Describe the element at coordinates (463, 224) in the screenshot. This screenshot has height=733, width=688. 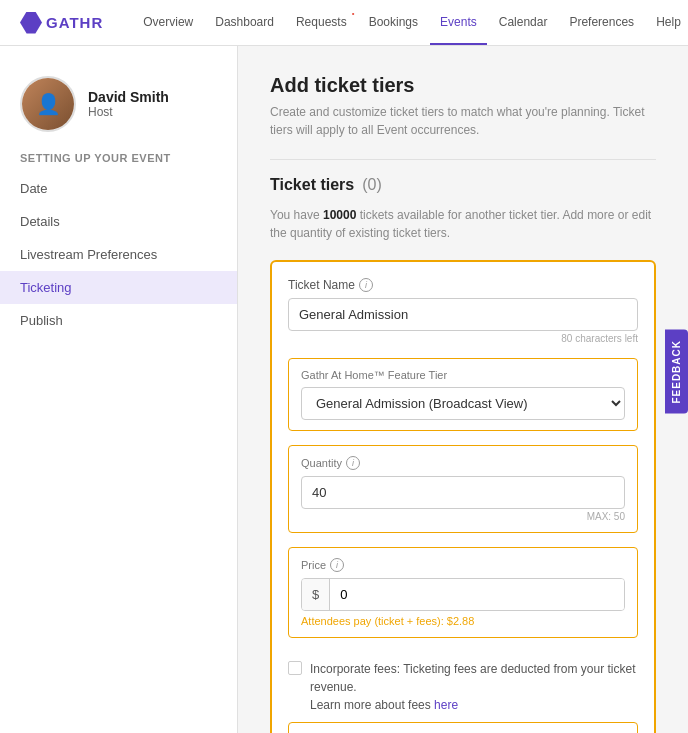
I see `tier-info: You have 10000 tickets available for ano…` at that location.